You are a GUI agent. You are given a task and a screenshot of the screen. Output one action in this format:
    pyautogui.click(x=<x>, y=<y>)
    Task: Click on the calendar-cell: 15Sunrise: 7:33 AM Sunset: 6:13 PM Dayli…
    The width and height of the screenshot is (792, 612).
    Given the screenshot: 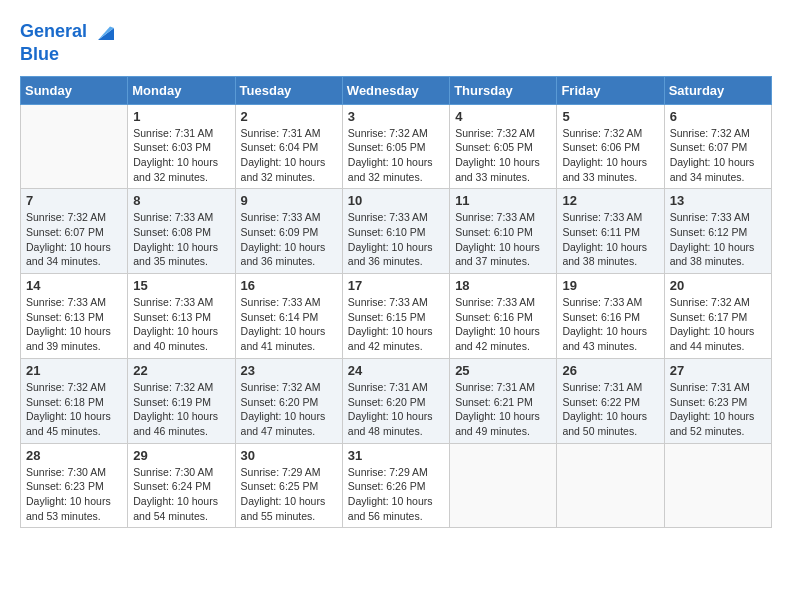 What is the action you would take?
    pyautogui.click(x=182, y=316)
    